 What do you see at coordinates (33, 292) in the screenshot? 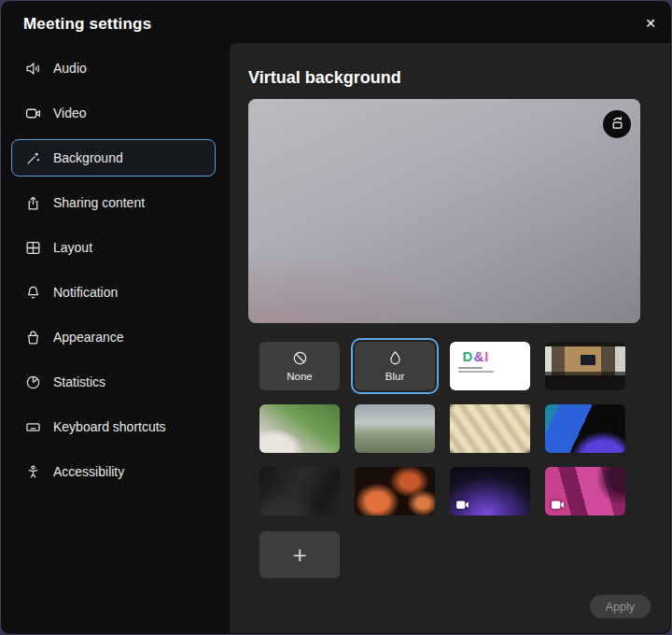
I see `bell-icon` at bounding box center [33, 292].